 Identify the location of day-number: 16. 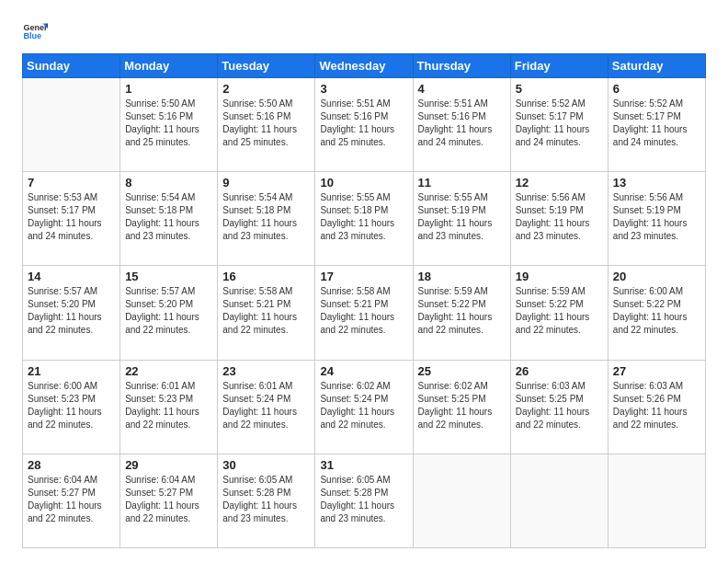
(267, 276).